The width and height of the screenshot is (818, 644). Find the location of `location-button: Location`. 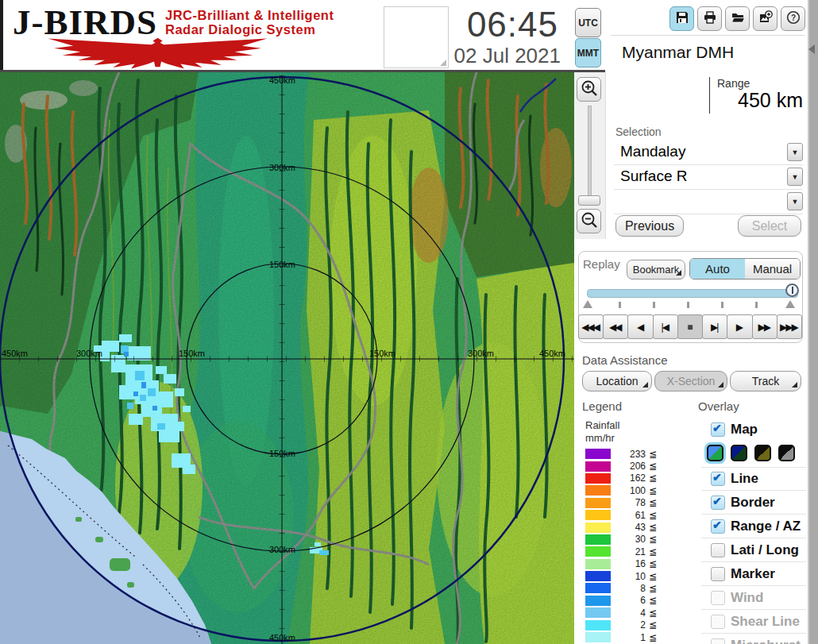

location-button: Location is located at coordinates (617, 381).